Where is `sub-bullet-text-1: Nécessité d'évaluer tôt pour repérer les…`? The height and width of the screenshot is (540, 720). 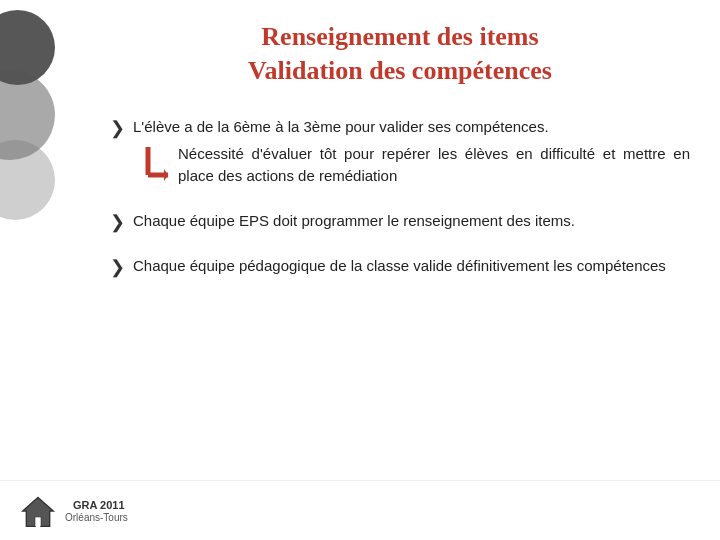
sub-bullet-text-1: Nécessité d'évaluer tôt pour repérer les… is located at coordinates (434, 166).